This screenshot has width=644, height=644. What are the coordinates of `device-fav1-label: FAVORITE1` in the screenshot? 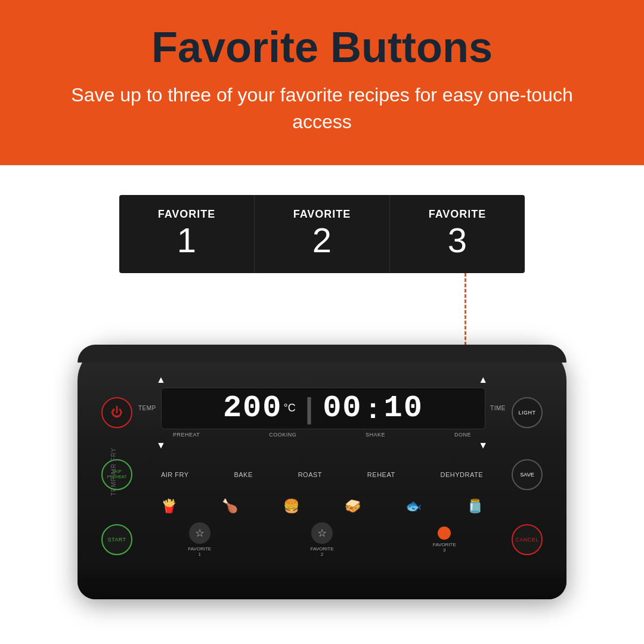 It's located at (199, 552).